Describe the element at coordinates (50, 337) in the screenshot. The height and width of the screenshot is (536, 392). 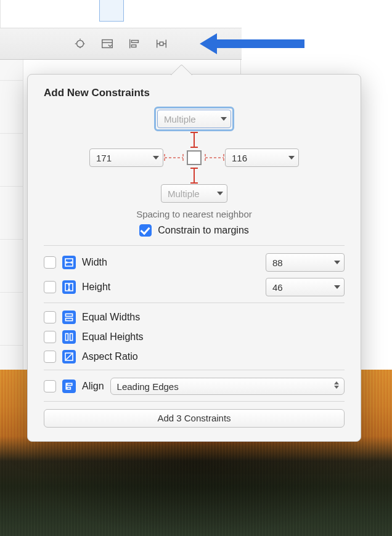
I see `equal-heights-checkbox` at that location.